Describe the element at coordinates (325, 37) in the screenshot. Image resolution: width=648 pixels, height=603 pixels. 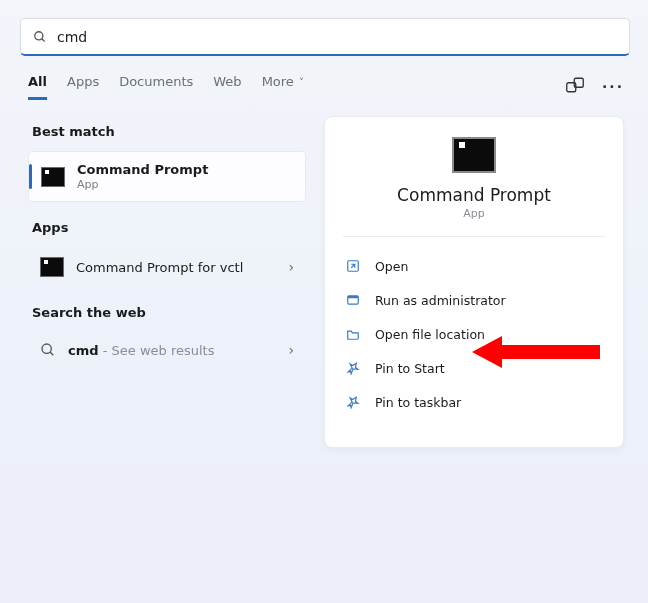
I see `search-bar` at that location.